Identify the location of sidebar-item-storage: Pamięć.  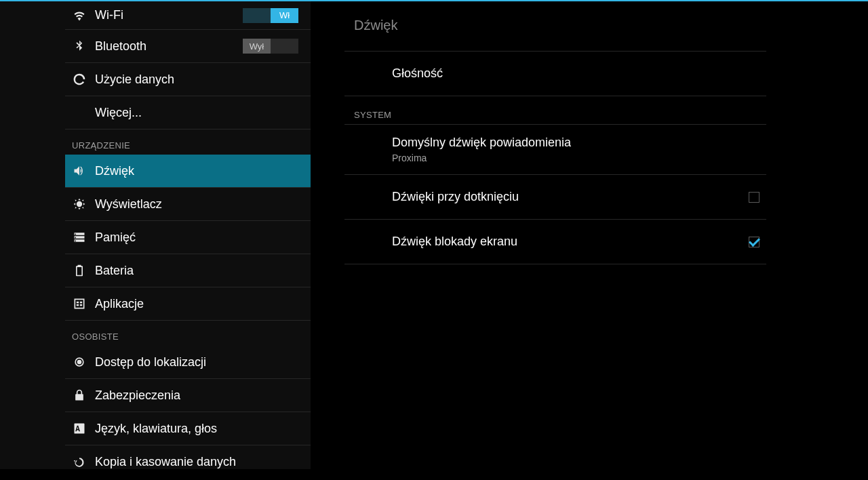
(188, 237).